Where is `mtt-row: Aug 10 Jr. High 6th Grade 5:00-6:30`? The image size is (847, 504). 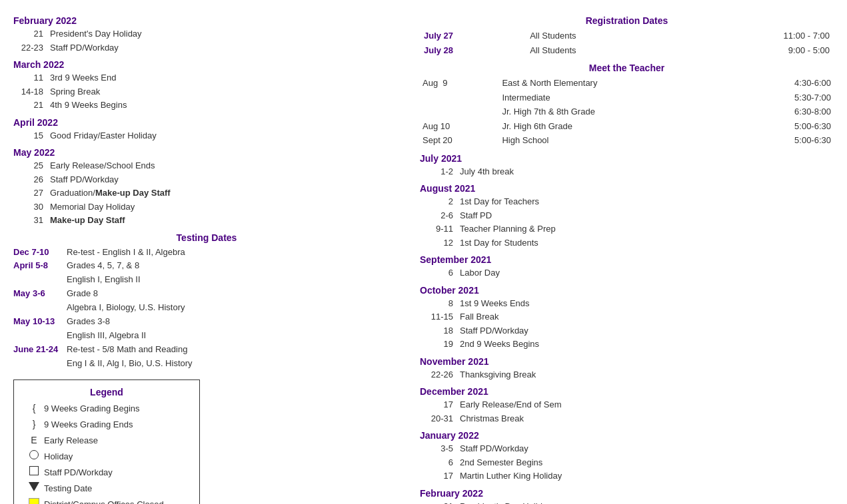 mtt-row: Aug 10 Jr. High 6th Grade 5:00-6:30 is located at coordinates (626, 126).